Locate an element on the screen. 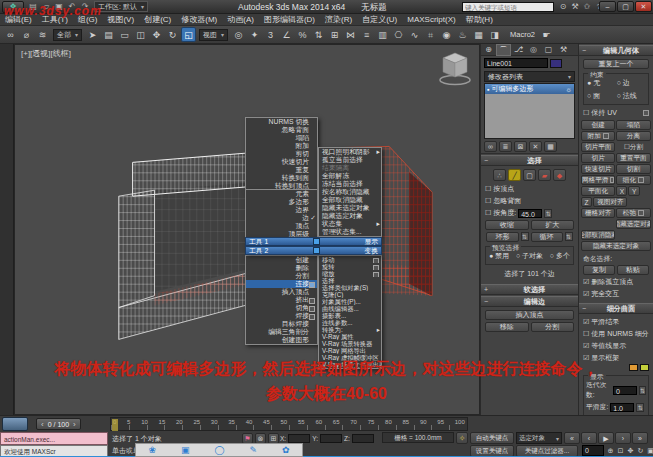  quad-menu-item: 目标焊接 is located at coordinates (282, 324).